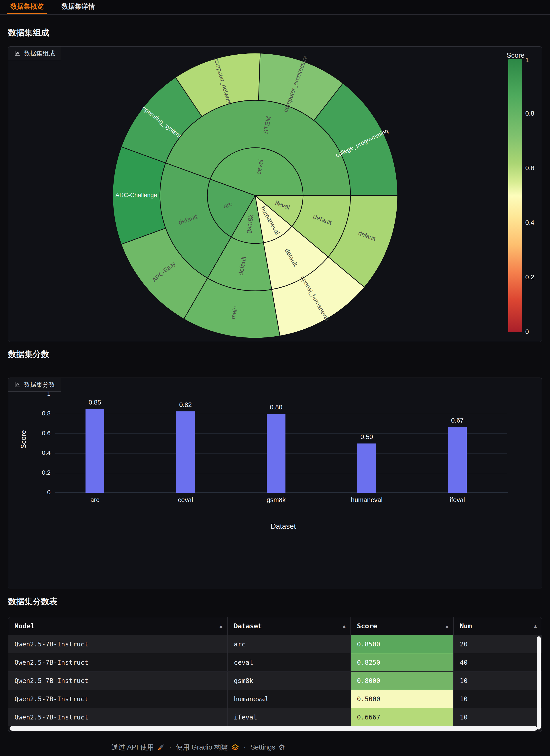  Describe the element at coordinates (367, 500) in the screenshot. I see `x-tick-label: humaneval` at that location.